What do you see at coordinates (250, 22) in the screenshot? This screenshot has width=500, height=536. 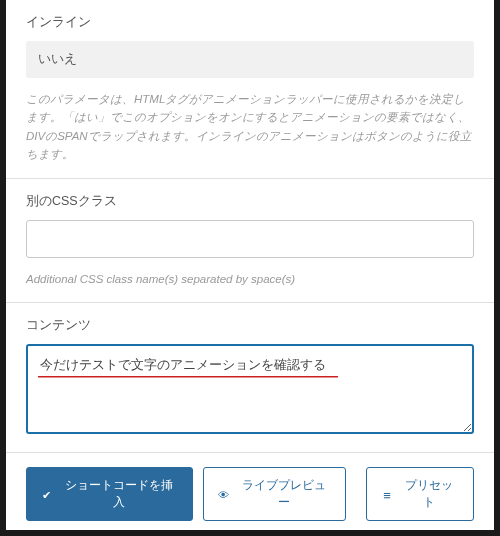 I see `inline-label: インライン` at bounding box center [250, 22].